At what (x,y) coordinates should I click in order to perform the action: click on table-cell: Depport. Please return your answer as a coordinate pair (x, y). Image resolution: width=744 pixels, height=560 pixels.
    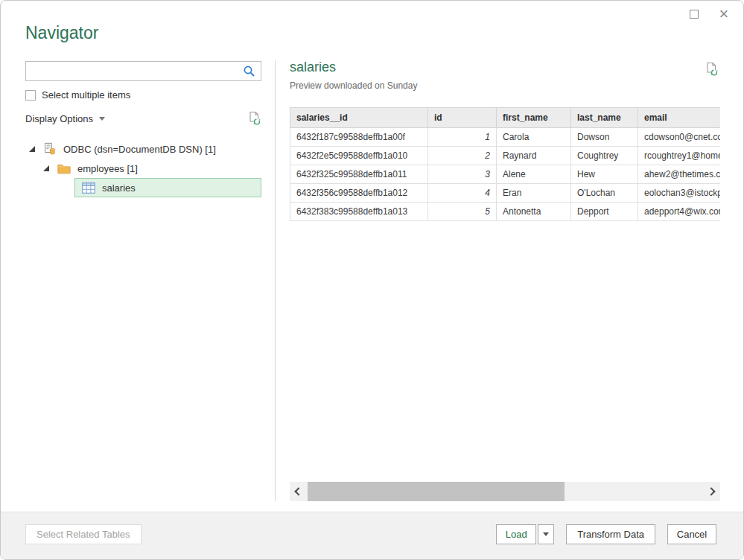
    Looking at the image, I should click on (605, 211).